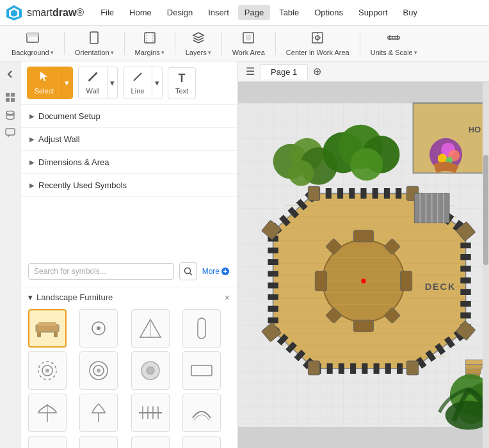 The image size is (489, 448). Describe the element at coordinates (317, 38) in the screenshot. I see `center-work-area-icon` at that location.